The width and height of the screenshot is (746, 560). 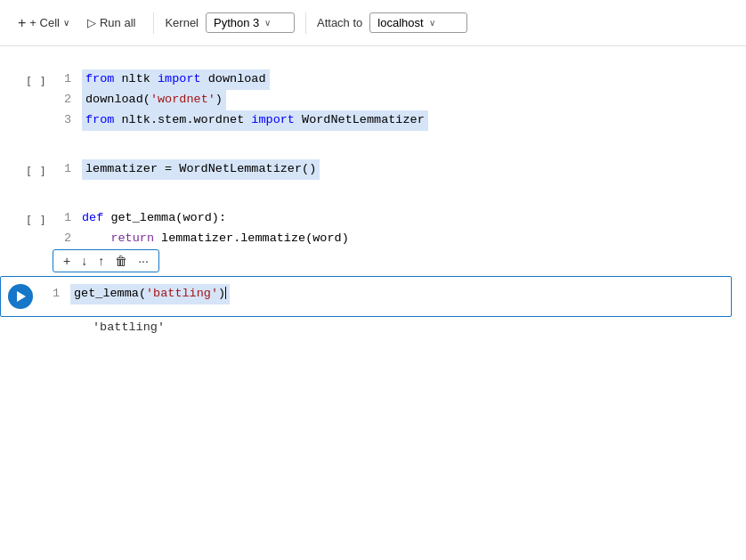 What do you see at coordinates (101, 261) in the screenshot?
I see `move-up-button: ↑` at bounding box center [101, 261].